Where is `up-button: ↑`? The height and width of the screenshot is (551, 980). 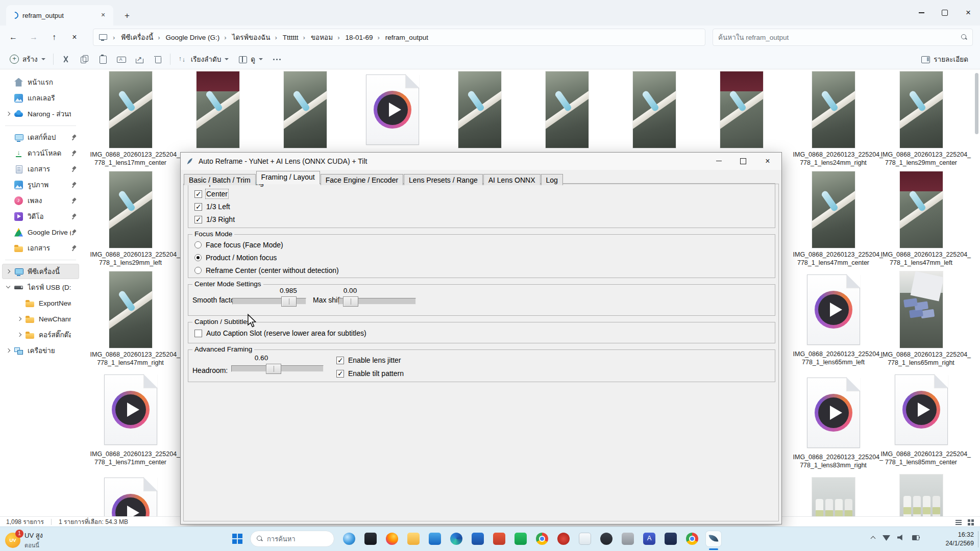 up-button: ↑ is located at coordinates (54, 37).